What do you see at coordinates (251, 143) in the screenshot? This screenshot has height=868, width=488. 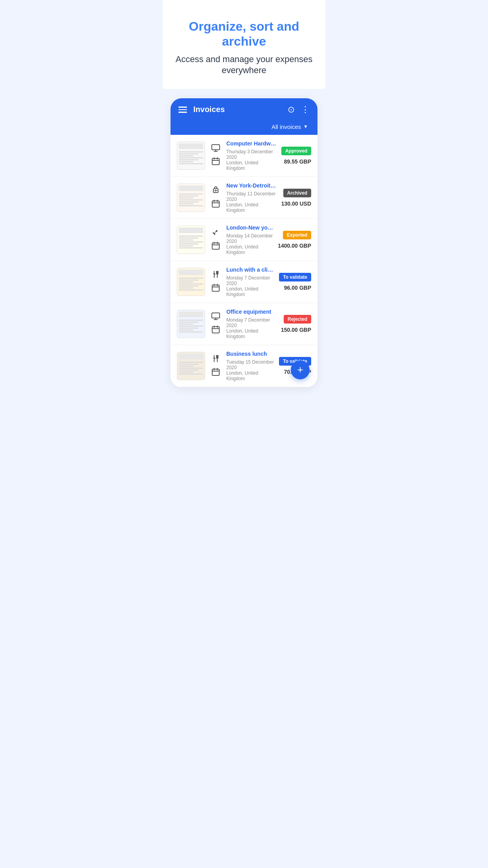 I see `invoice-name: Computer Hardware` at bounding box center [251, 143].